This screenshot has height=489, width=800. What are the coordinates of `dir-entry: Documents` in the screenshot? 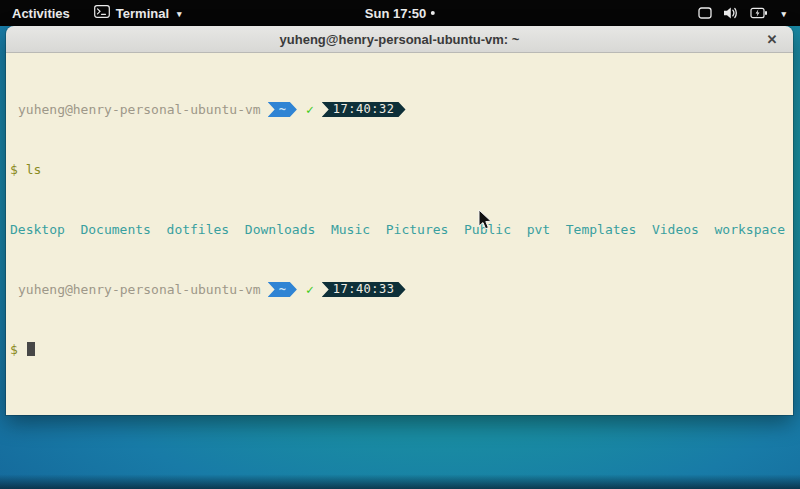 It's located at (115, 230).